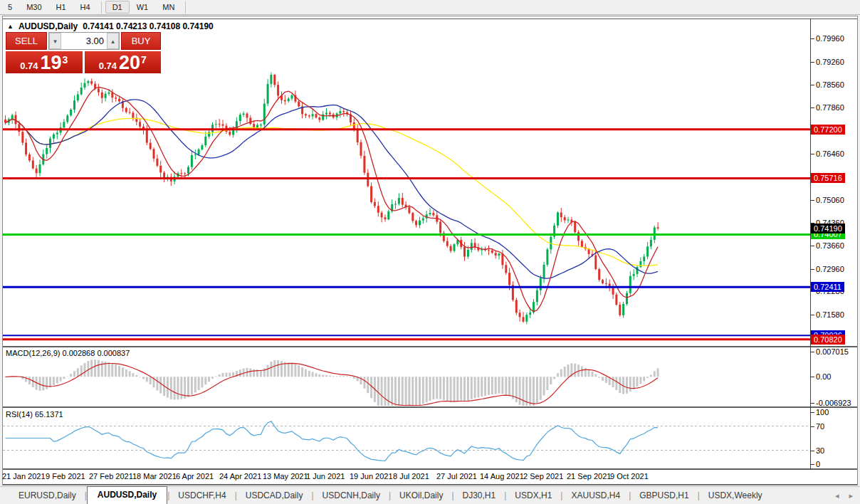 The width and height of the screenshot is (860, 504). What do you see at coordinates (26, 41) in the screenshot?
I see `sell-button: SELL` at bounding box center [26, 41].